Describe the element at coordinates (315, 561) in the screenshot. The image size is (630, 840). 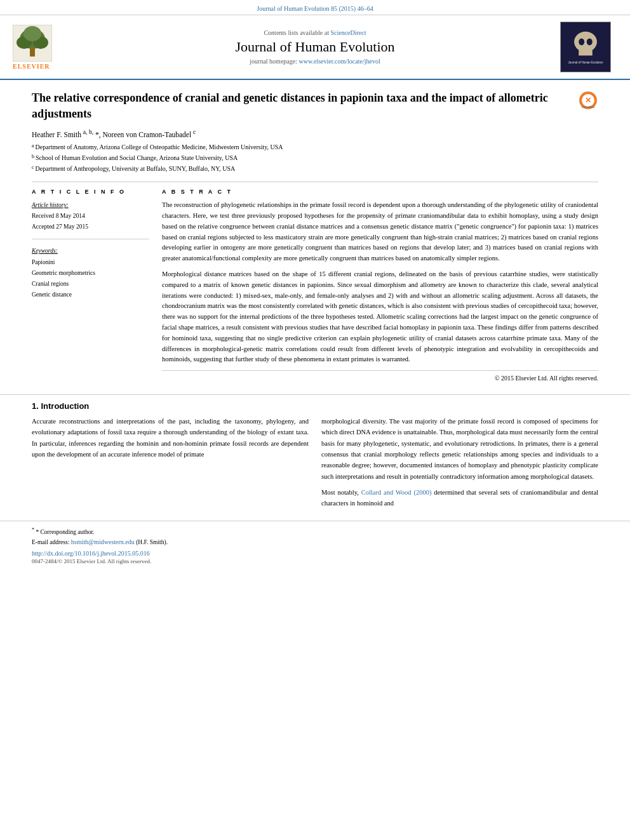
I see `issn-line: 0047-2484/© 2015 Elsevier Ltd. All right…` at that location.